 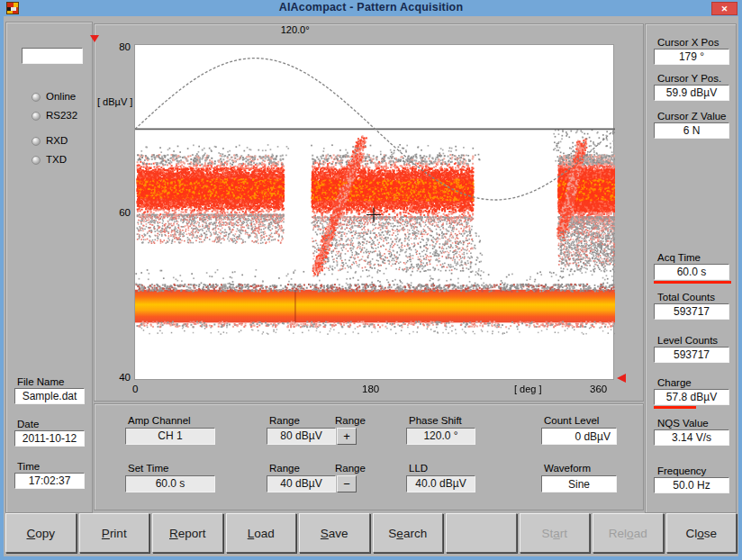 I want to click on range-low-label: Range, so click(x=285, y=468).